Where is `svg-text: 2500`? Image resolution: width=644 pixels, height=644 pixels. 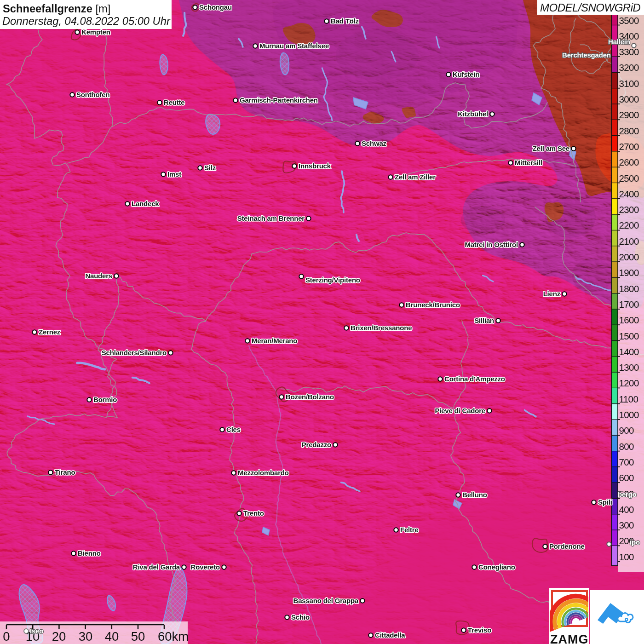 svg-text: 2500 is located at coordinates (629, 178).